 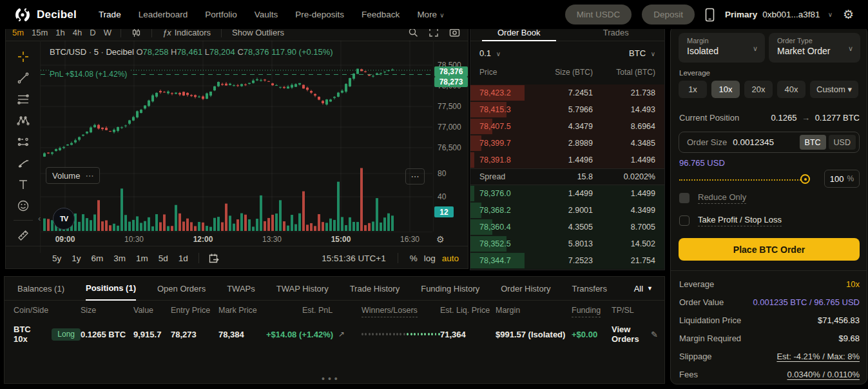 I want to click on reduce-only-checkbox, so click(x=684, y=198).